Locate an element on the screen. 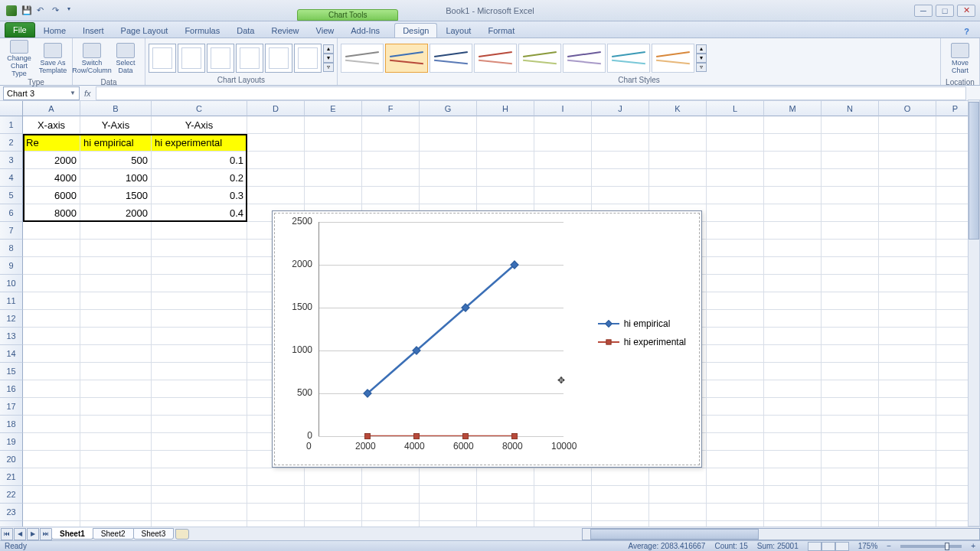 This screenshot has width=980, height=551. cell-C15 is located at coordinates (199, 372).